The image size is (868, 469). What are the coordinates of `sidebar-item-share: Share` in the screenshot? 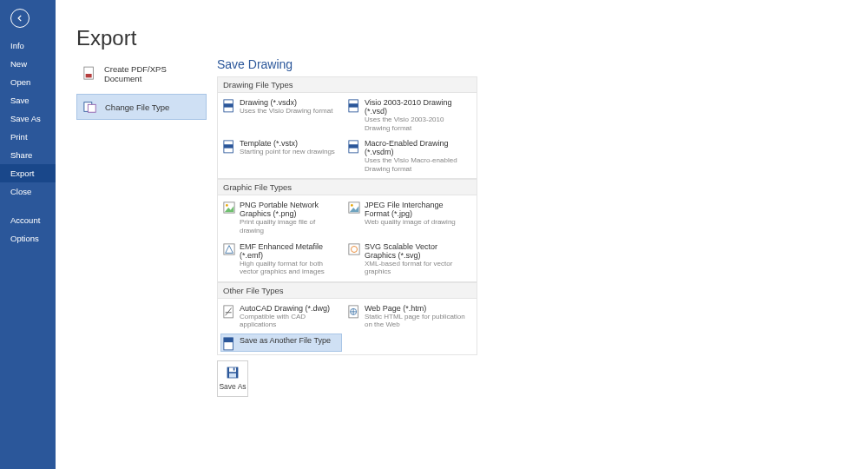 It's located at (28, 155).